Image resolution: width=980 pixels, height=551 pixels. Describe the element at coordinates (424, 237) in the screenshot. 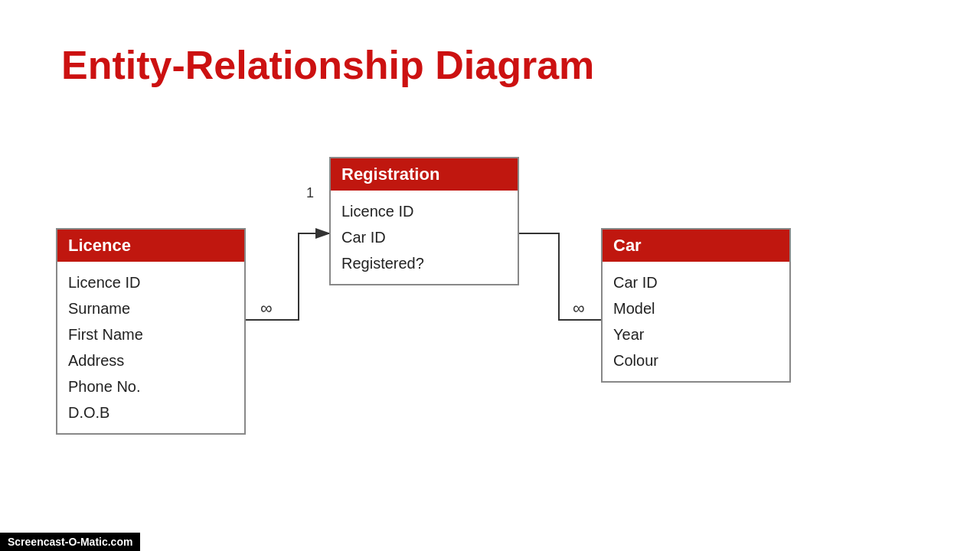

I see `registration-field-2: Car ID` at that location.